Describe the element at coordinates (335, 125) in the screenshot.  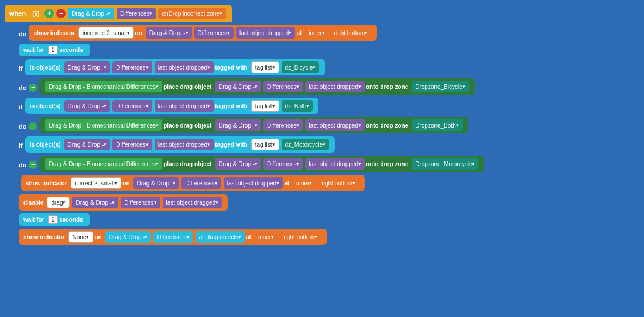
I see `do2-last-dropped-chip: last object dropped` at that location.